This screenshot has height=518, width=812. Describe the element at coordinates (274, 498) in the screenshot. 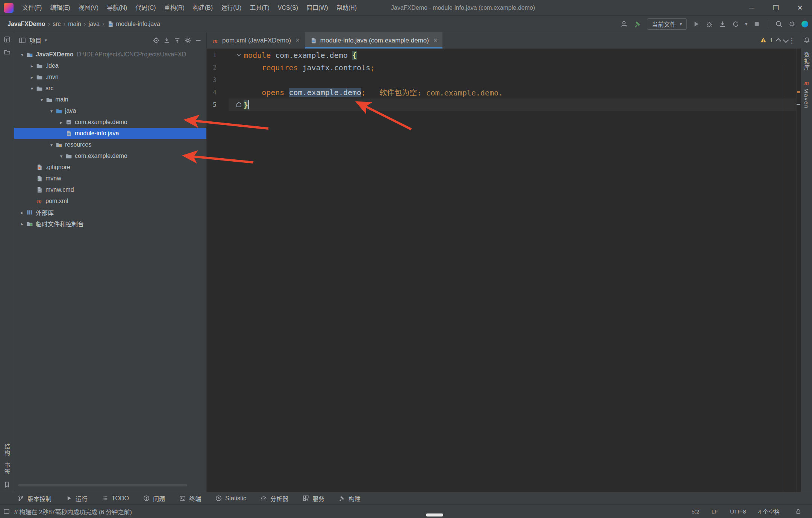

I see `toolwindow-button-6: 分析器` at that location.